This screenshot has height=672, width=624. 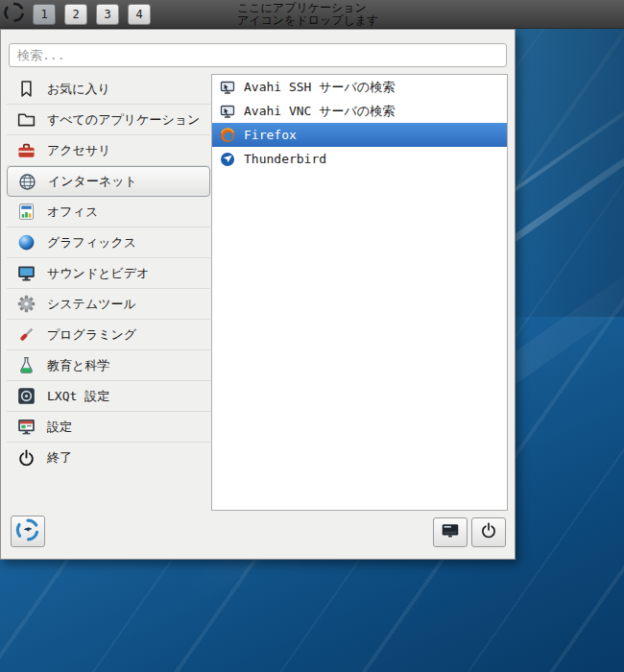 What do you see at coordinates (108, 120) in the screenshot?
I see `category-all-applications: すべてのアプリケーション` at bounding box center [108, 120].